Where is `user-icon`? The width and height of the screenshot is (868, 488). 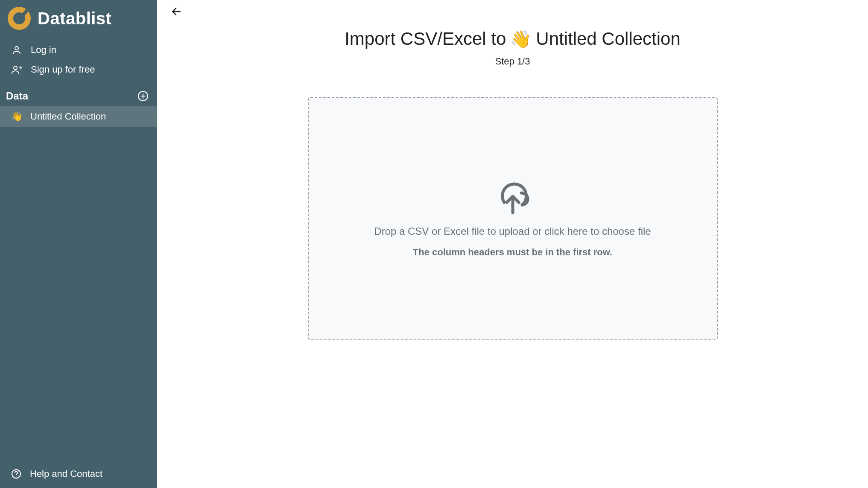 user-icon is located at coordinates (17, 50).